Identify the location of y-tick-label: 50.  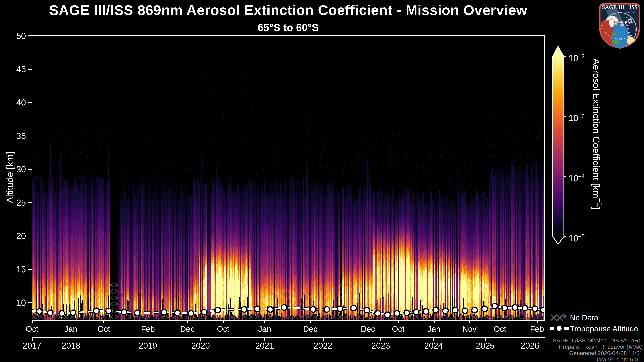
(14, 35).